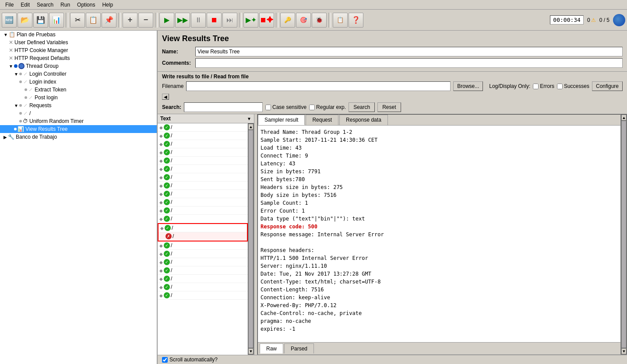 This screenshot has width=627, height=364. Describe the element at coordinates (56, 20) in the screenshot. I see `report-button: 📊` at that location.